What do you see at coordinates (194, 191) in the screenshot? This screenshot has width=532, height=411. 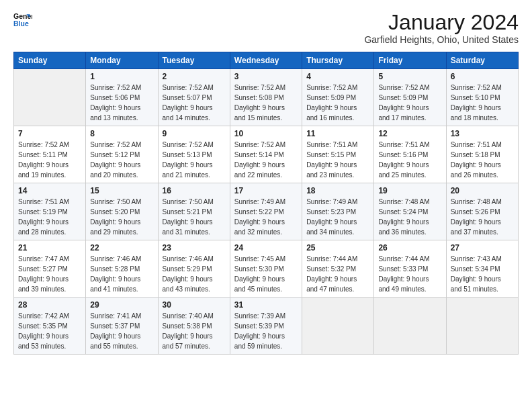 I see `day-number: 16` at bounding box center [194, 191].